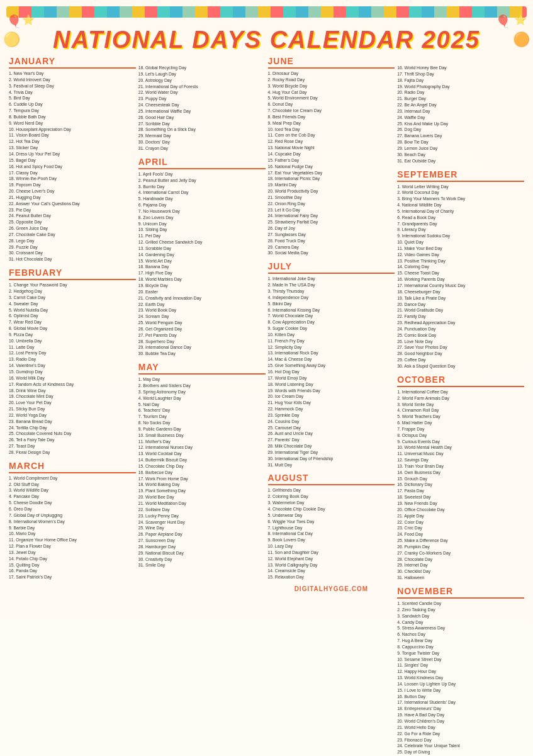 The height and width of the screenshot is (756, 533). I want to click on list-item: 22. World Yoga Day, so click(72, 415).